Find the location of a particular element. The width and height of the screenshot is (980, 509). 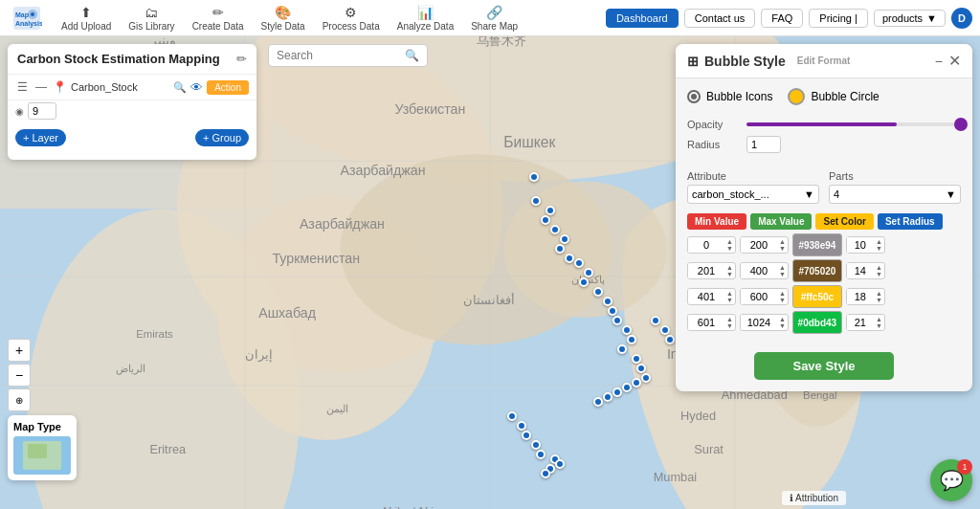

layer-value-input is located at coordinates (42, 111).